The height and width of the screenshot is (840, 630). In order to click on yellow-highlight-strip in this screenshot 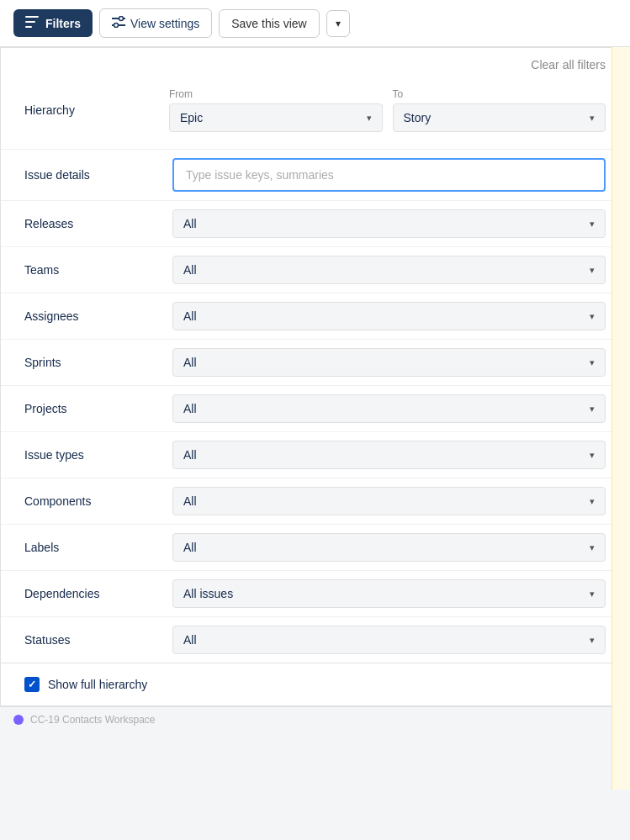, I will do `click(621, 419)`.